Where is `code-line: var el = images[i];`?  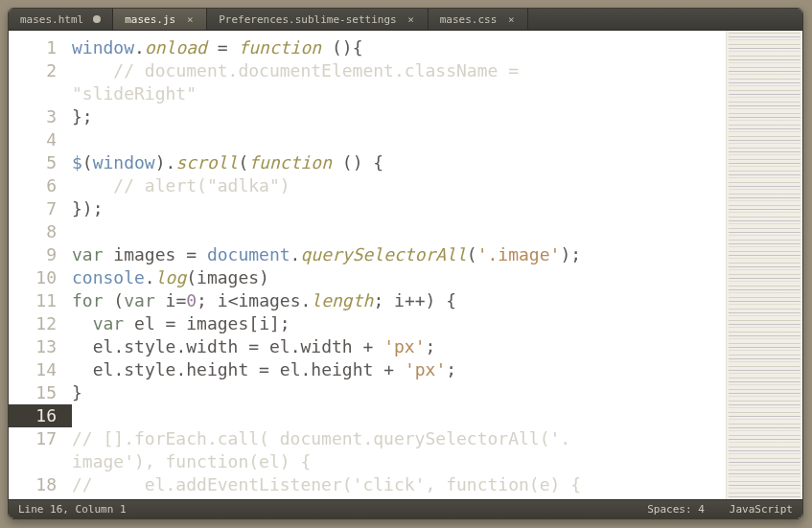
code-line: var el = images[i]; is located at coordinates (399, 324).